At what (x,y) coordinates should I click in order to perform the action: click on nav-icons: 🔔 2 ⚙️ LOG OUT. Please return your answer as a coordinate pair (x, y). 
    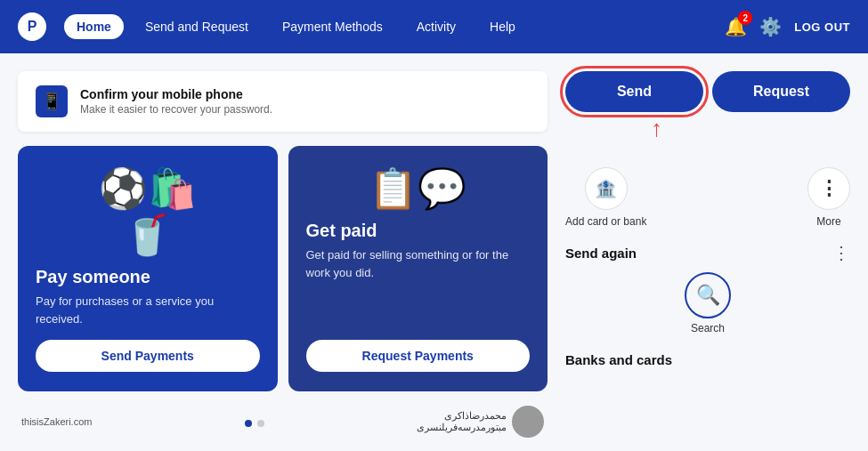
    Looking at the image, I should click on (787, 27).